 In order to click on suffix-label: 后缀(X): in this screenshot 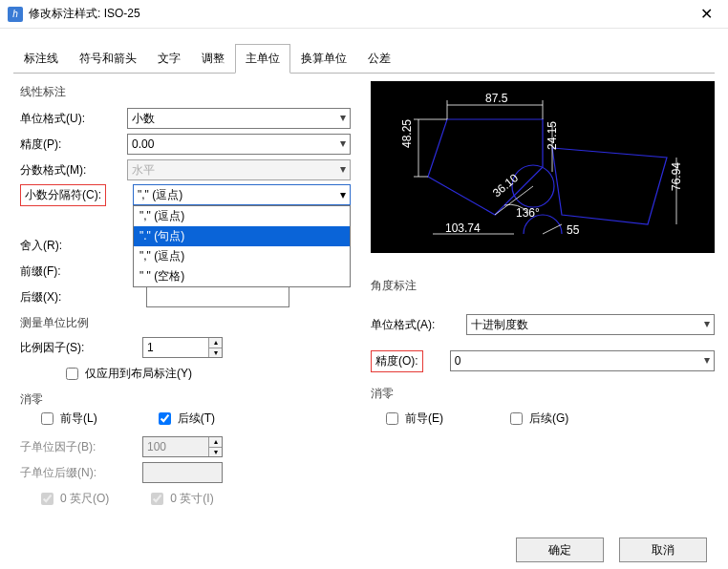, I will do `click(74, 298)`.